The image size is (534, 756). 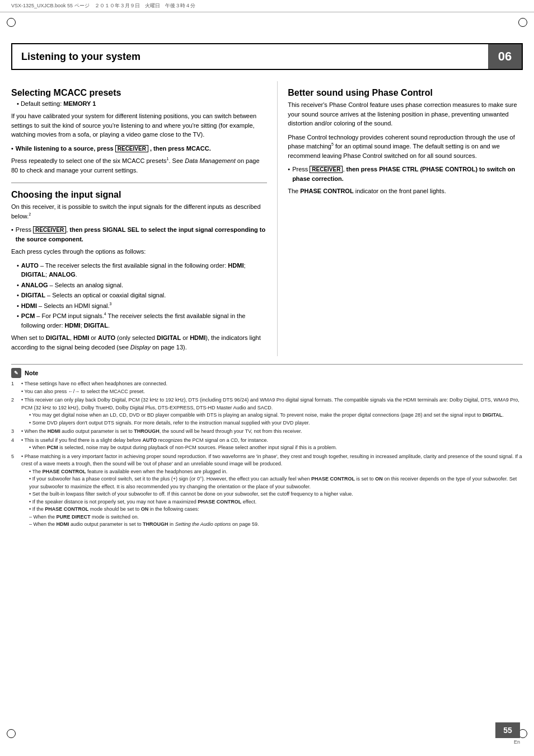 I want to click on option-hdmi: HDMI – Selects an HDMI signal.3, so click(x=142, y=306).